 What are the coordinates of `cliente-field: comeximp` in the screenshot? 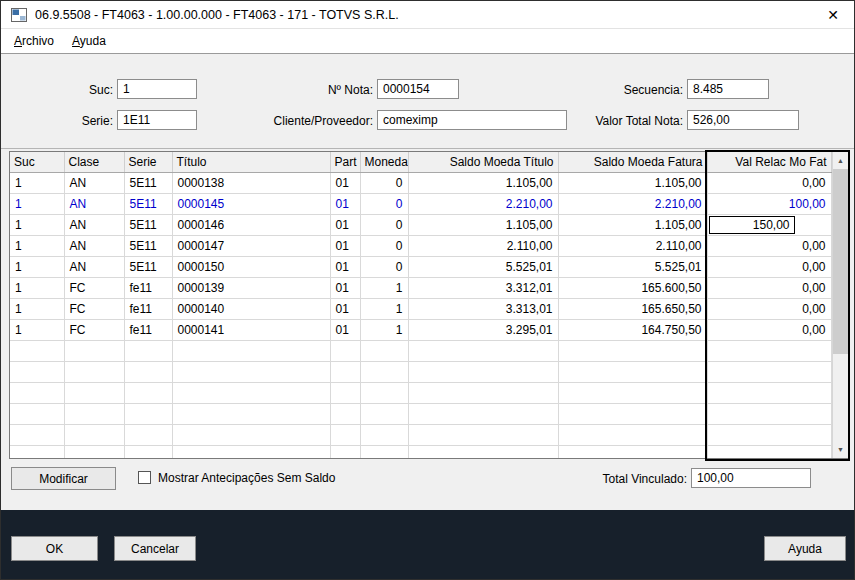 It's located at (472, 120).